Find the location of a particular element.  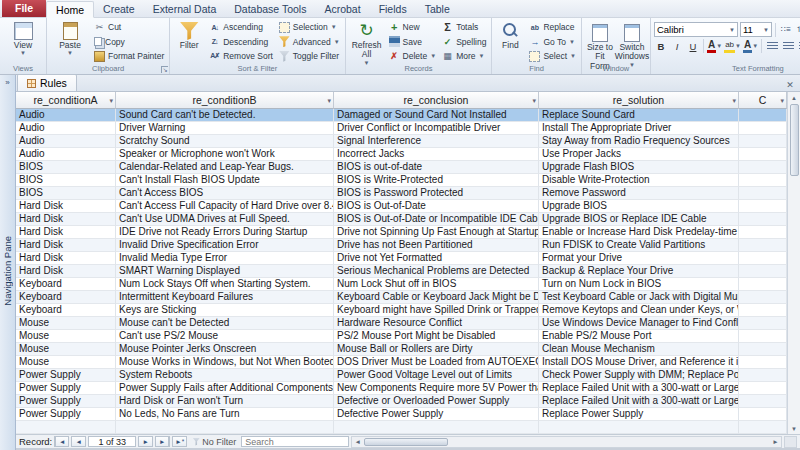

table-cell: Replace Sound Card is located at coordinates (639, 116).